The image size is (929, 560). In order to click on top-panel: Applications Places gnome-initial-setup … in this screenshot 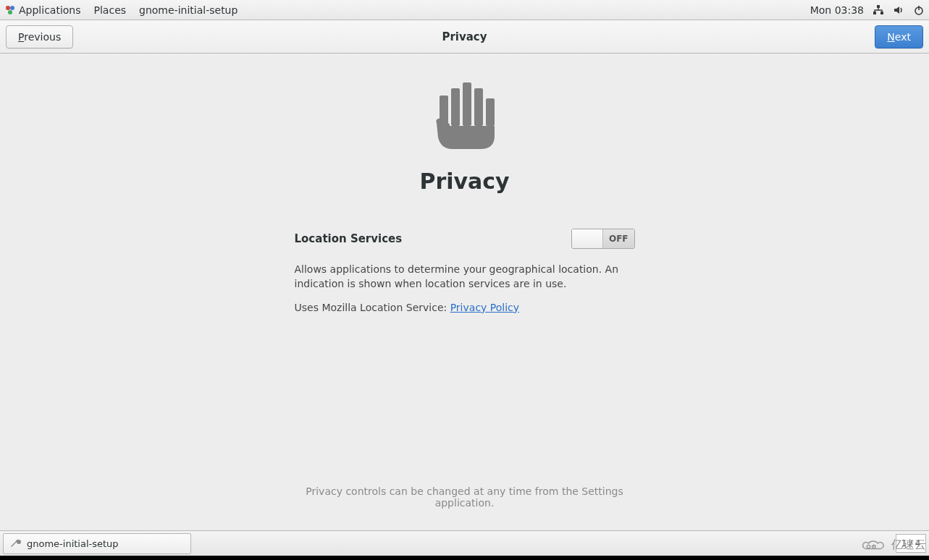, I will do `click(465, 10)`.